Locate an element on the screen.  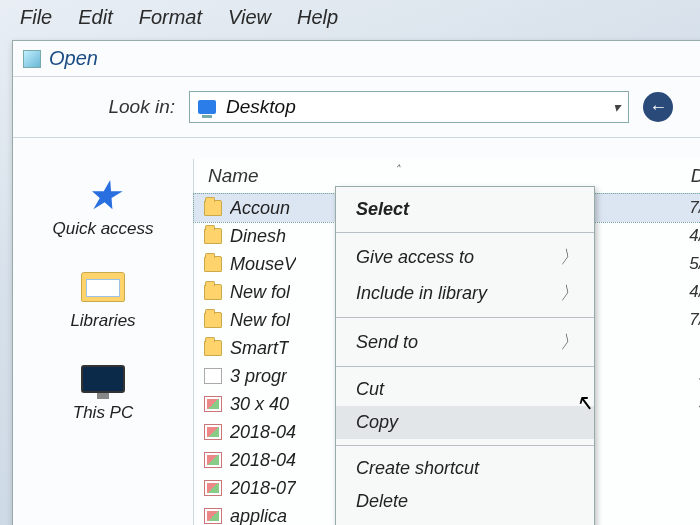
file-name: Dinesh is located at coordinates (258, 236).